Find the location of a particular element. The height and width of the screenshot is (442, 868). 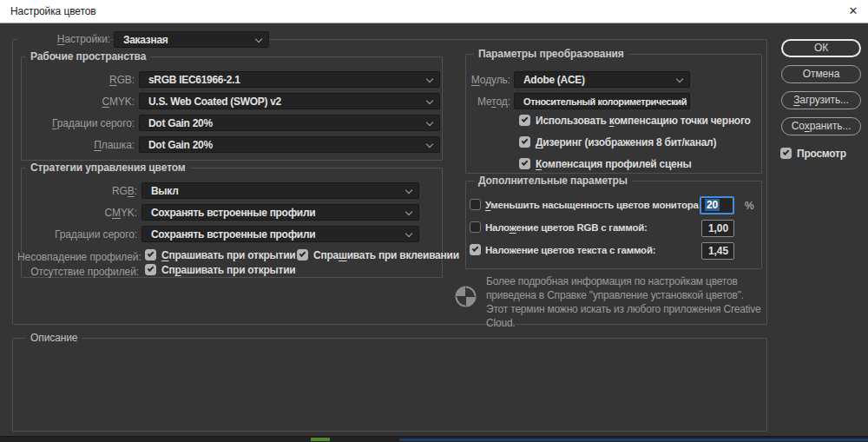

desaturate-monitor-checkbox is located at coordinates (476, 205).